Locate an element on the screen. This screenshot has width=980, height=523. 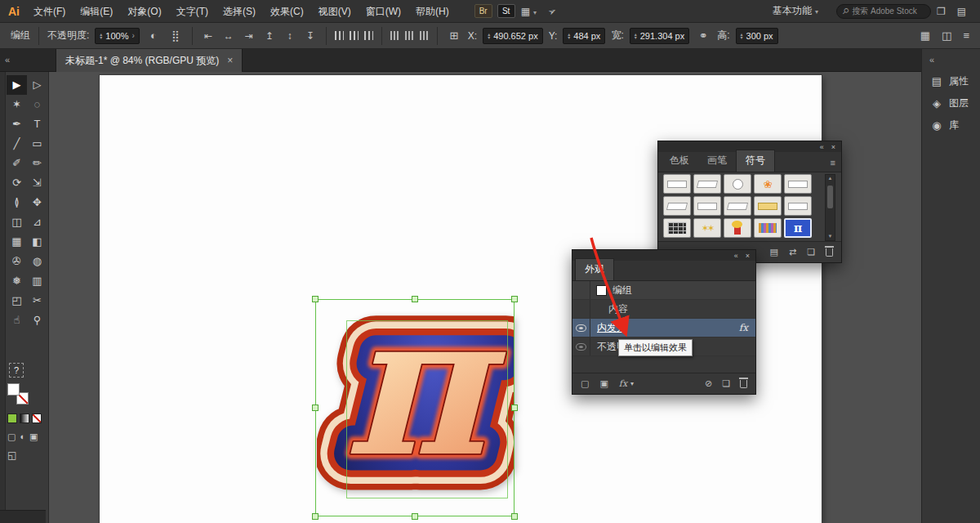
align-center-icon: ↔ is located at coordinates (229, 36).